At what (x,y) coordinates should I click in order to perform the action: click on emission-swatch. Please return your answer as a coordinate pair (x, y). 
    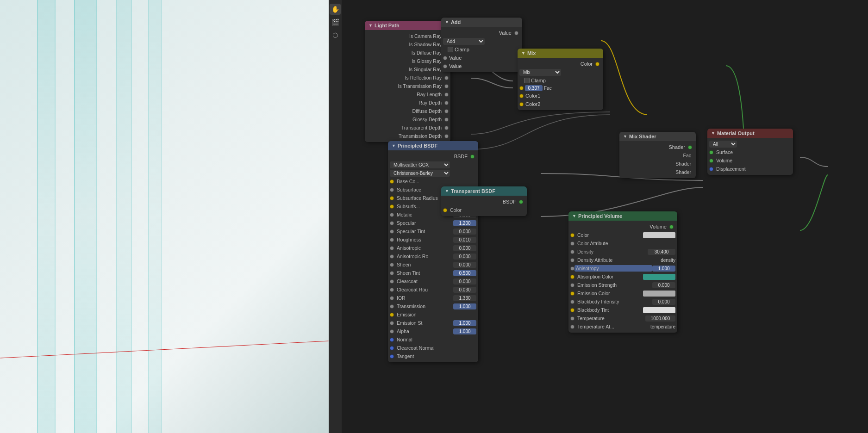
    Looking at the image, I should click on (464, 315).